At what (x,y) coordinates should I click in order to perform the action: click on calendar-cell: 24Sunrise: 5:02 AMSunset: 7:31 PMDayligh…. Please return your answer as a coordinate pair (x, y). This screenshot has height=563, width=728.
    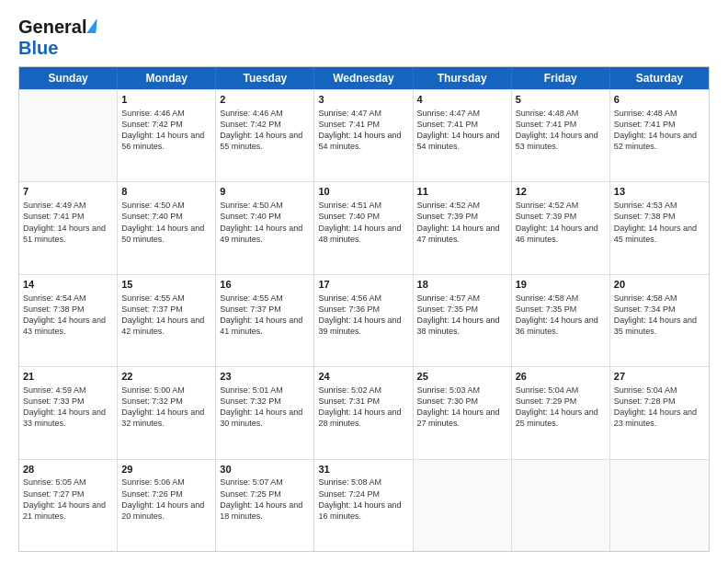
    Looking at the image, I should click on (364, 412).